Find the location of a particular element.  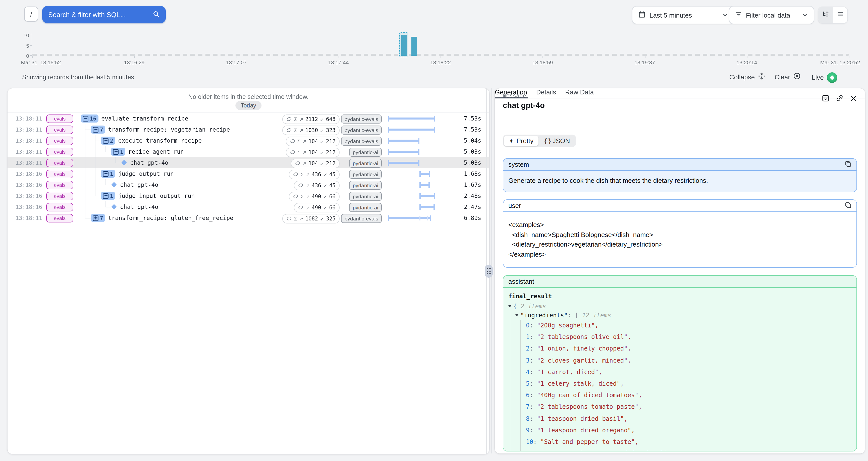

live-toggle: Live is located at coordinates (825, 78).